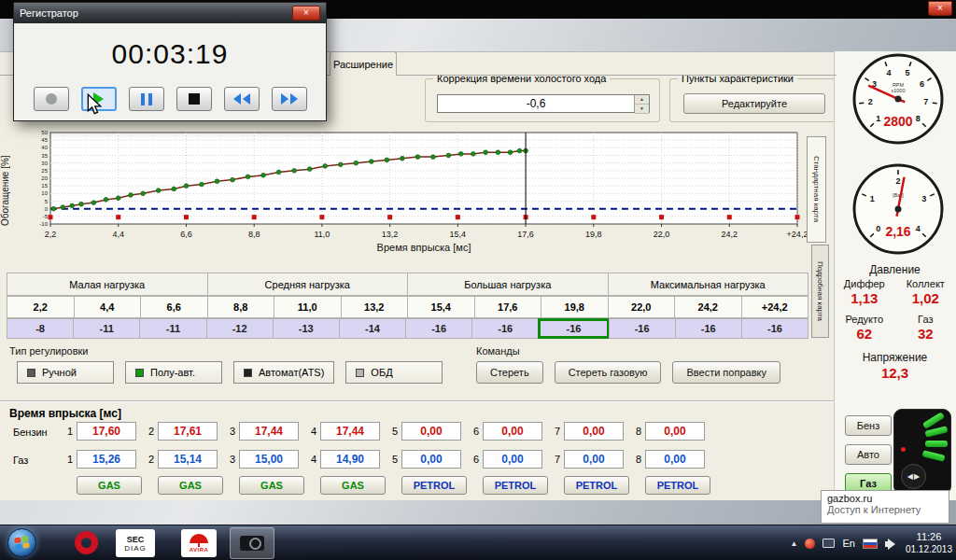  I want to click on command-button: Стереть, so click(510, 372).